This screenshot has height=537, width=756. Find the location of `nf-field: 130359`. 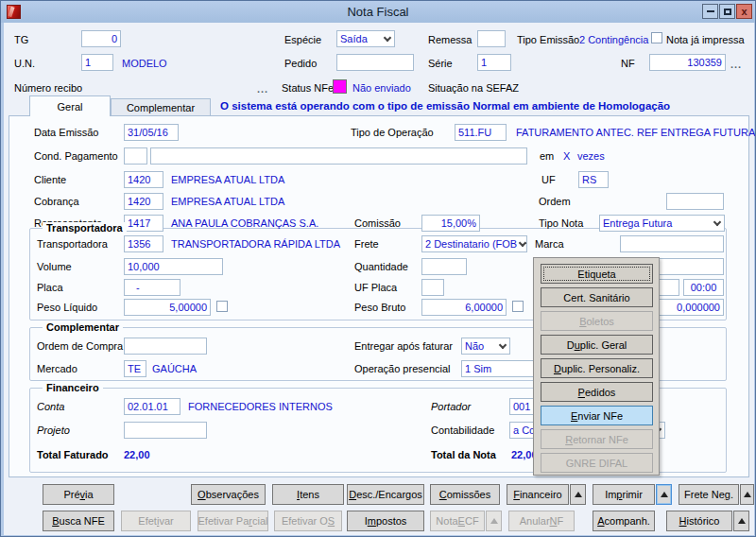

nf-field: 130359 is located at coordinates (688, 62).